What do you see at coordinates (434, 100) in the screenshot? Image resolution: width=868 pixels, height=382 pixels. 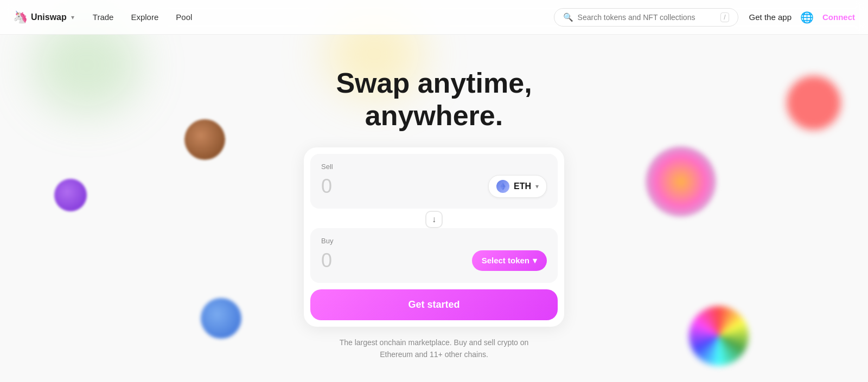 I see `hero-title: Swap anytime, anywhere.` at bounding box center [434, 100].